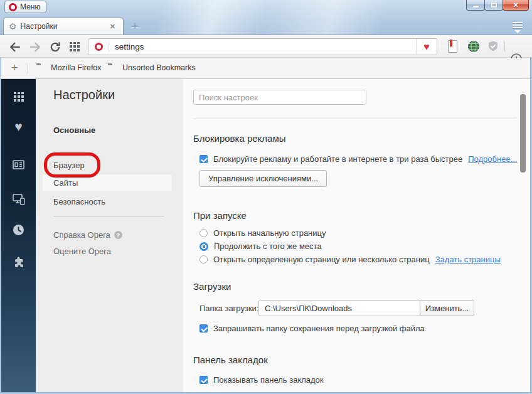 The image size is (532, 394). Describe the element at coordinates (504, 46) in the screenshot. I see `toolbar-separator` at that location.